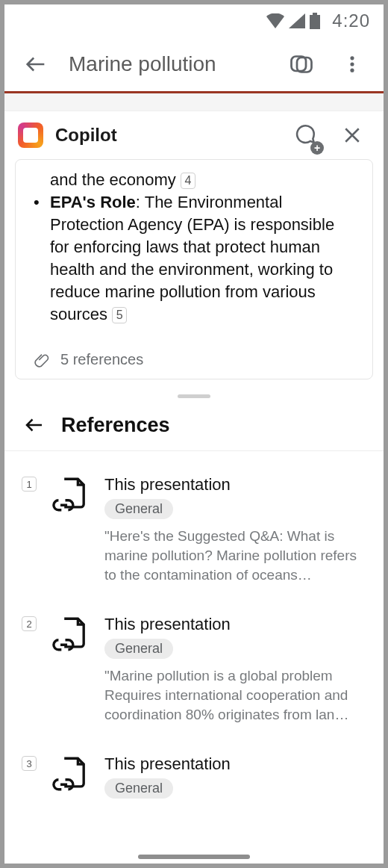  I want to click on status-bar: 4:20, so click(194, 21).